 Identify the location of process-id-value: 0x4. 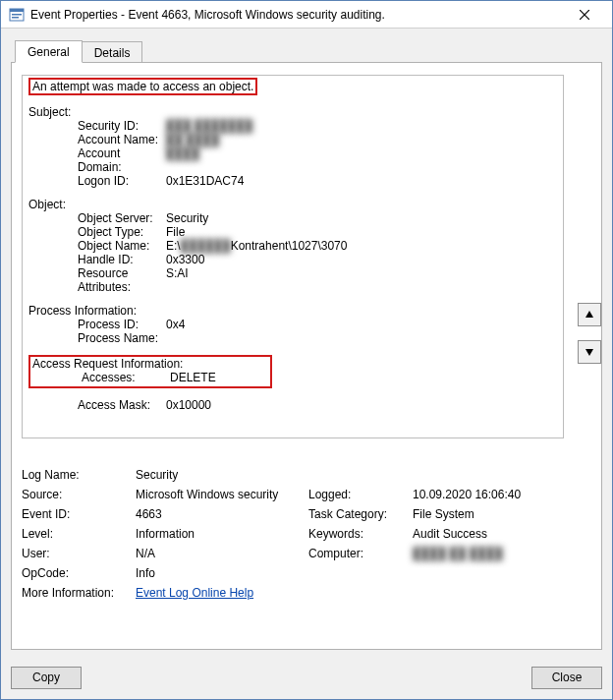
(362, 324).